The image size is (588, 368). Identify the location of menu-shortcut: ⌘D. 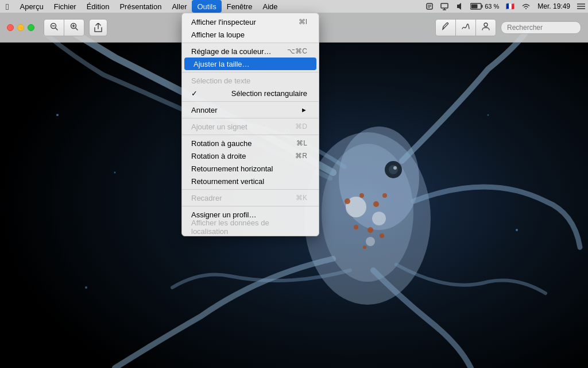
(301, 126).